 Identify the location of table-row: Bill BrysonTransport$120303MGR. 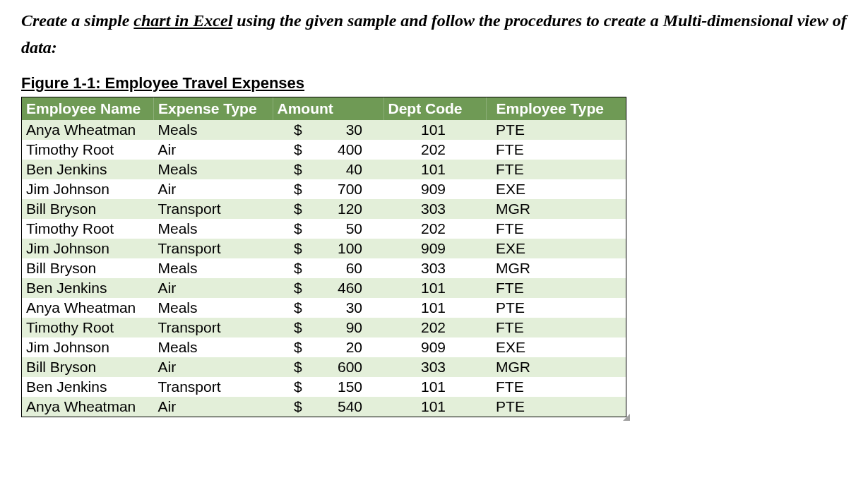
(323, 209).